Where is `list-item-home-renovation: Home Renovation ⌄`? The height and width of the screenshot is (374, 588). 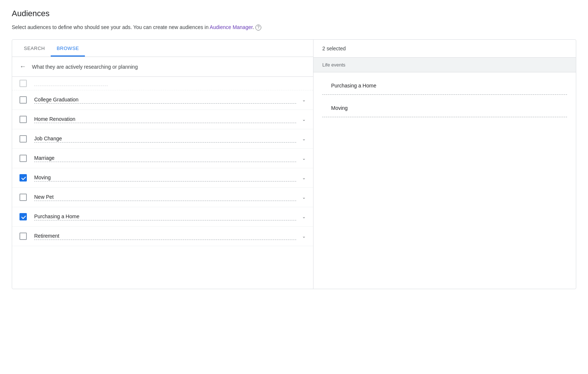
list-item-home-renovation: Home Renovation ⌄ is located at coordinates (162, 120).